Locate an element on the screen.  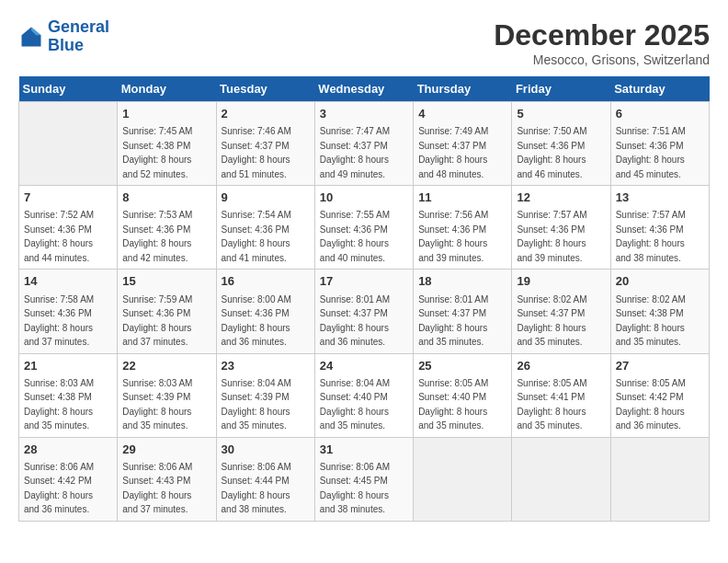
calendar-cell: 2Sunrise: 7:46 AM Sunset: 4:37 PM Daylig… is located at coordinates (265, 144).